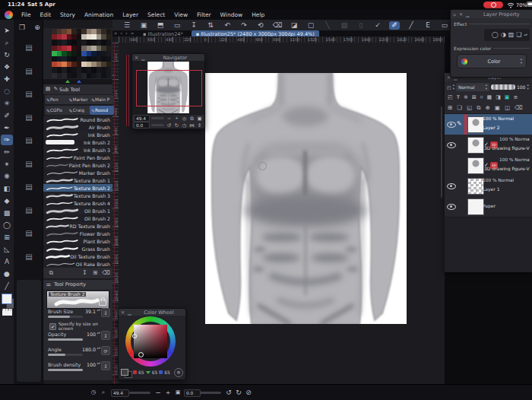  Describe the element at coordinates (211, 392) in the screenshot. I see `bottom-rotation-slider` at that location.